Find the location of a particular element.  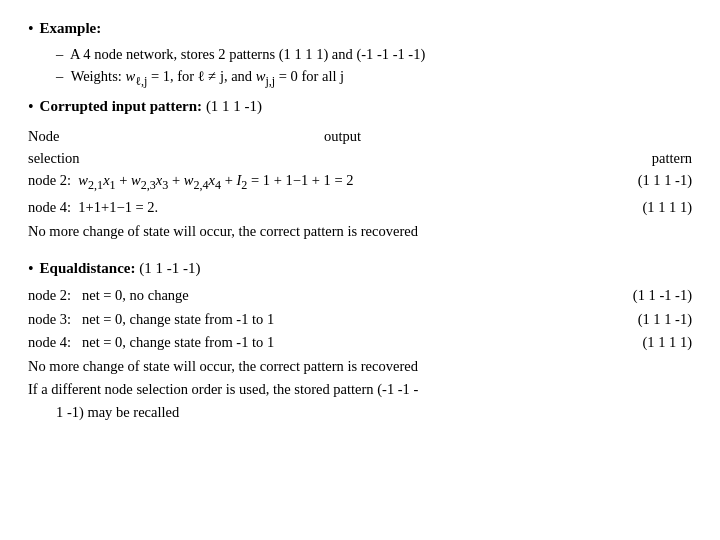

no-change-2: No more change of state will occur, the … is located at coordinates (360, 366).